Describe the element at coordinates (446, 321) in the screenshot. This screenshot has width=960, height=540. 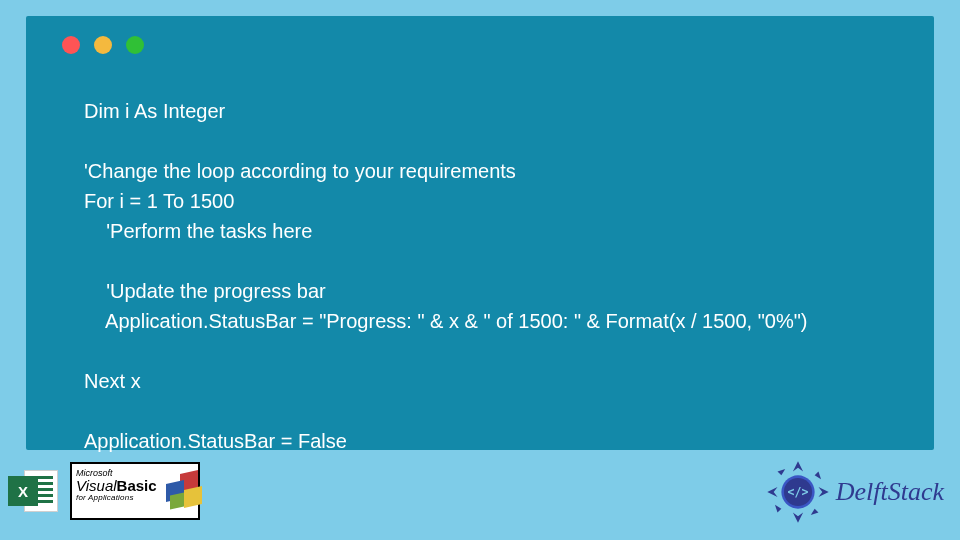
I see `code-line: Application.StatusBar = "Progress: " & x…` at that location.